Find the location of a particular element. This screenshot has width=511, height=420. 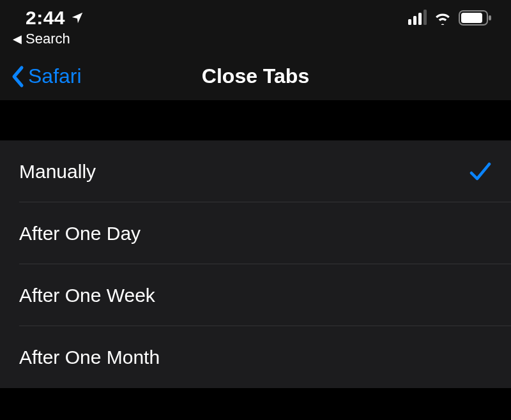

page-title: Close Tabs is located at coordinates (256, 77).